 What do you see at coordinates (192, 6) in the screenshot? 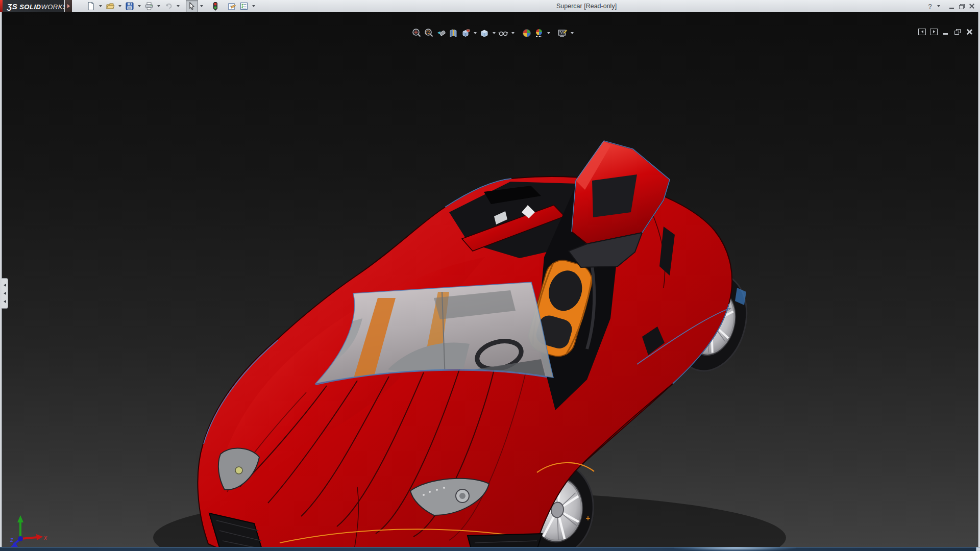
I see `select-button` at bounding box center [192, 6].